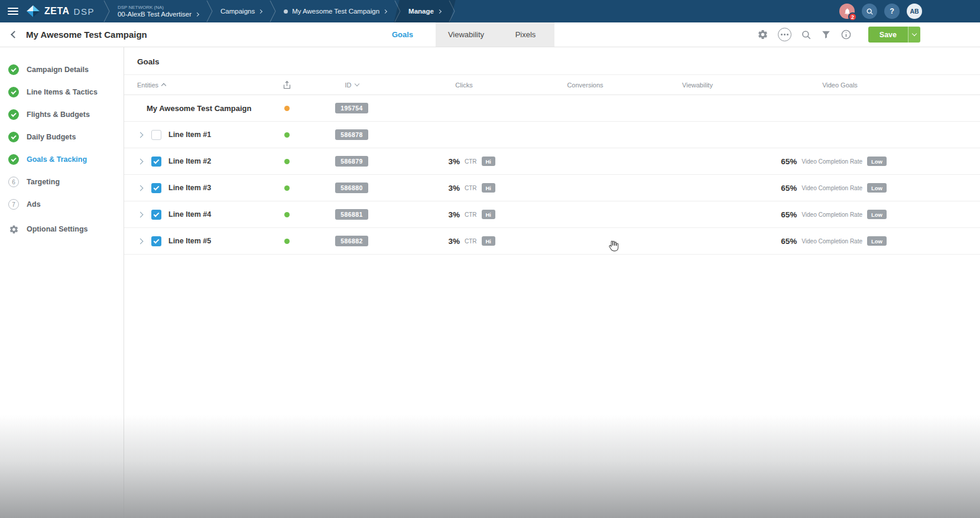 The image size is (980, 518). What do you see at coordinates (287, 109) in the screenshot?
I see `status-cell` at bounding box center [287, 109].